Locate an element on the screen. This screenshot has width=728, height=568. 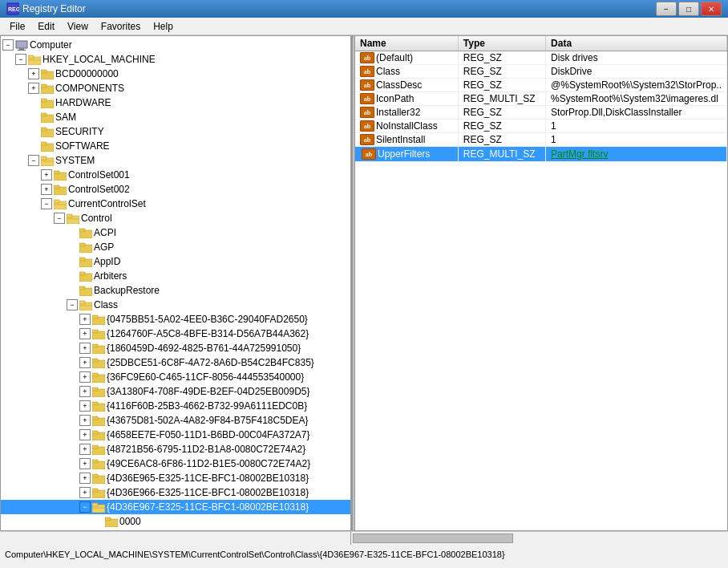
folder-icon-guid7 is located at coordinates (99, 406).